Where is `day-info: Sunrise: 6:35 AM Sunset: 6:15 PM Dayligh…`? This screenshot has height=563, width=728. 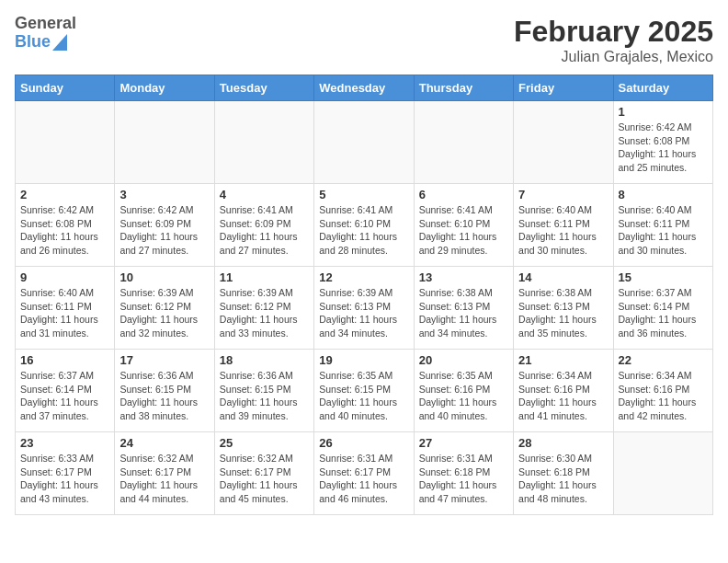 day-info: Sunrise: 6:35 AM Sunset: 6:15 PM Dayligh… is located at coordinates (364, 396).